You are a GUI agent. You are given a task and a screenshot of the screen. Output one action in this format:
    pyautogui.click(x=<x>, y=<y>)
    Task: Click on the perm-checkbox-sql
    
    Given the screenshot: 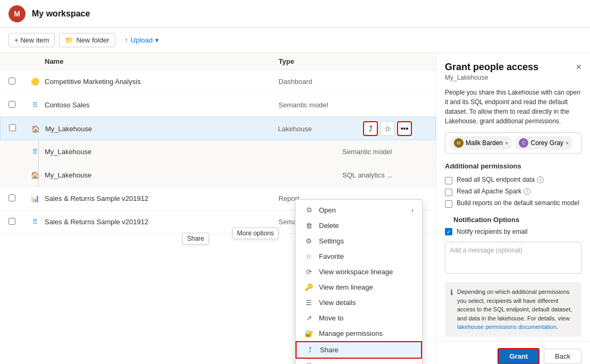 What is the action you would take?
    pyautogui.click(x=449, y=181)
    